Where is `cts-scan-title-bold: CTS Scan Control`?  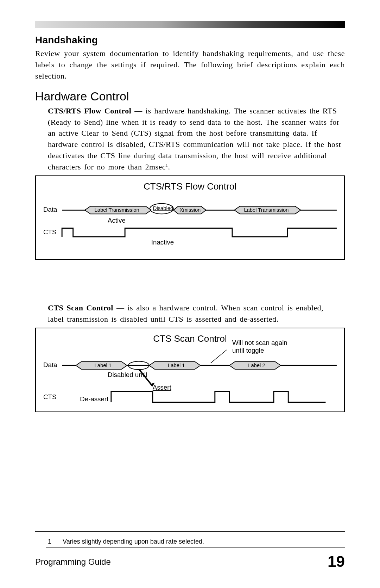 cts-scan-title-bold: CTS Scan Control is located at coordinates (81, 308).